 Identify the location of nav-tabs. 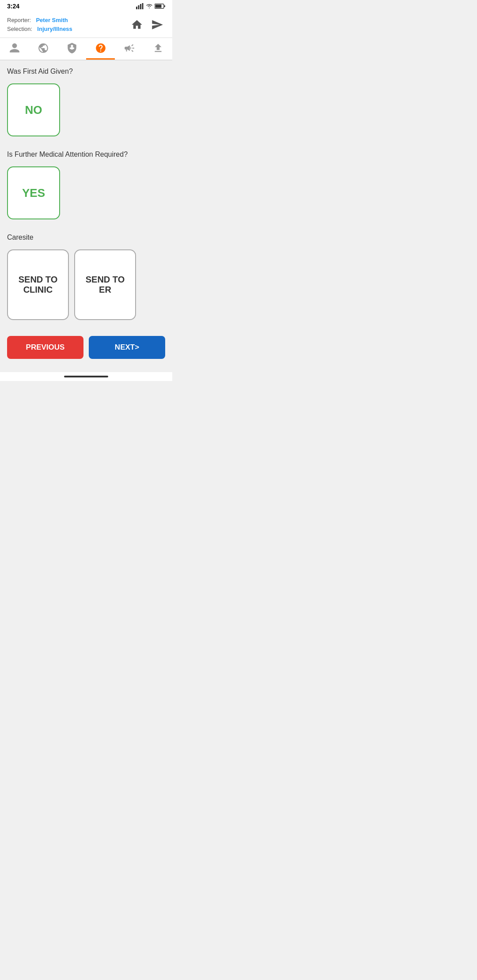
(86, 49).